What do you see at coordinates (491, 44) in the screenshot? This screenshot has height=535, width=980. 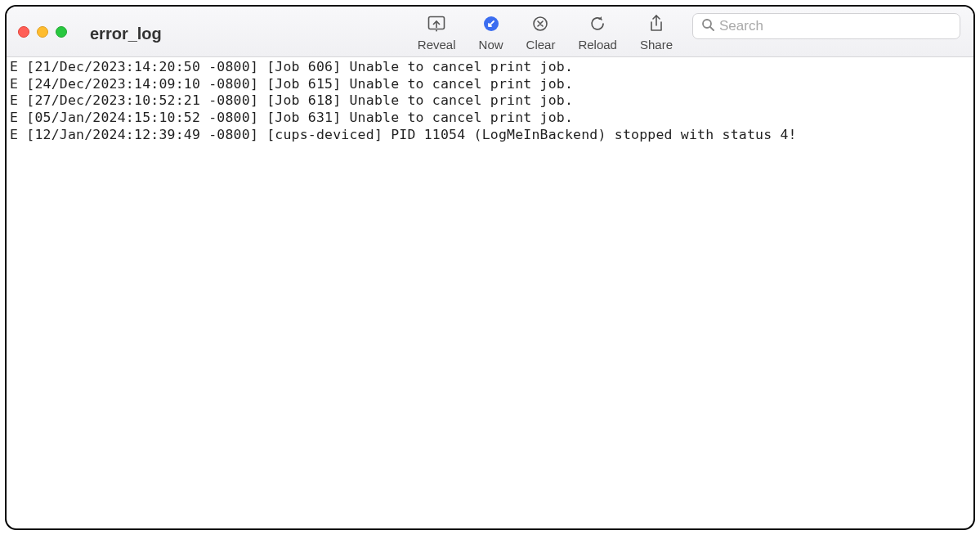 I see `now-label: Now` at bounding box center [491, 44].